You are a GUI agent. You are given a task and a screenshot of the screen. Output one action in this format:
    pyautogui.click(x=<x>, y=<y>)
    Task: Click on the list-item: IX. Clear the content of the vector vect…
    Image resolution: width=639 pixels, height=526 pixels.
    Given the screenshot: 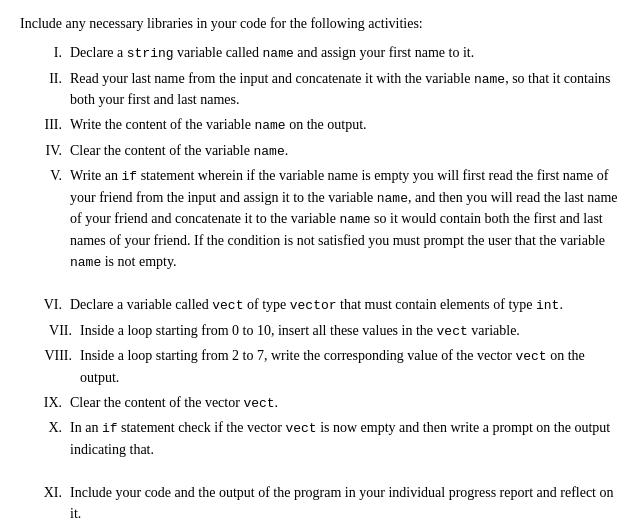 What is the action you would take?
    pyautogui.click(x=320, y=403)
    